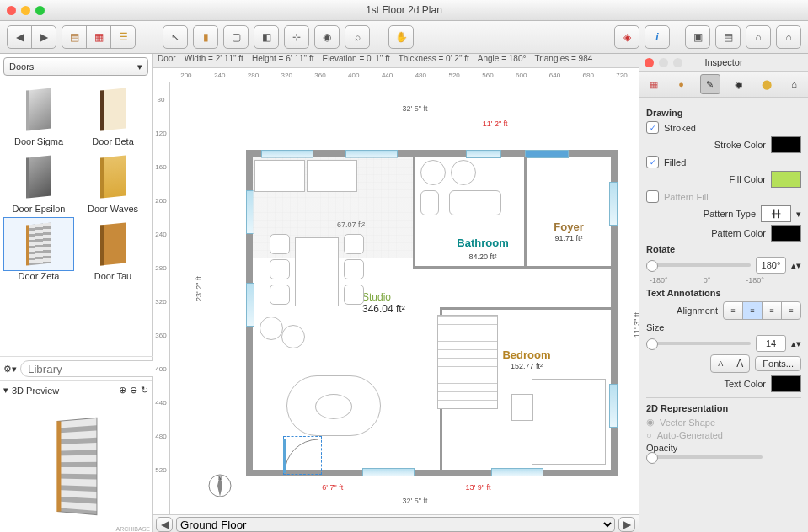 This screenshot has width=808, height=532. I want to click on view-3d-button: ▦, so click(99, 37).